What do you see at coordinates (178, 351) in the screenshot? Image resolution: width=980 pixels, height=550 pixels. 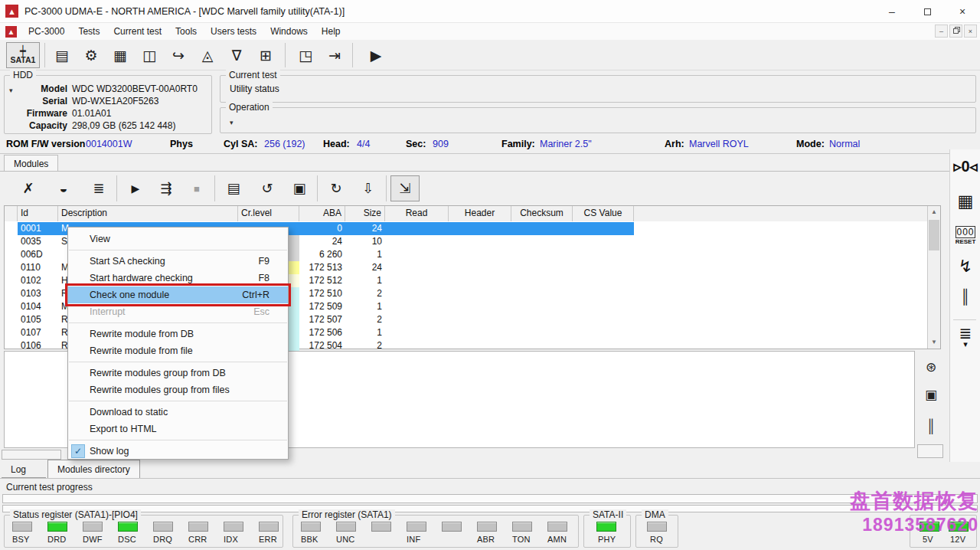 I see `menu-item-rewrite-module-from-file: Rewrite module from file` at bounding box center [178, 351].